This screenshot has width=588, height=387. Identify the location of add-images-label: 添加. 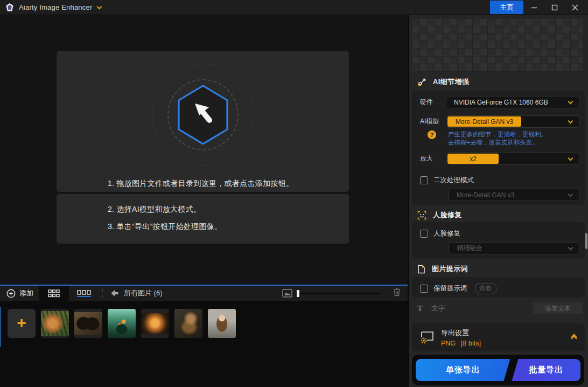
(26, 293).